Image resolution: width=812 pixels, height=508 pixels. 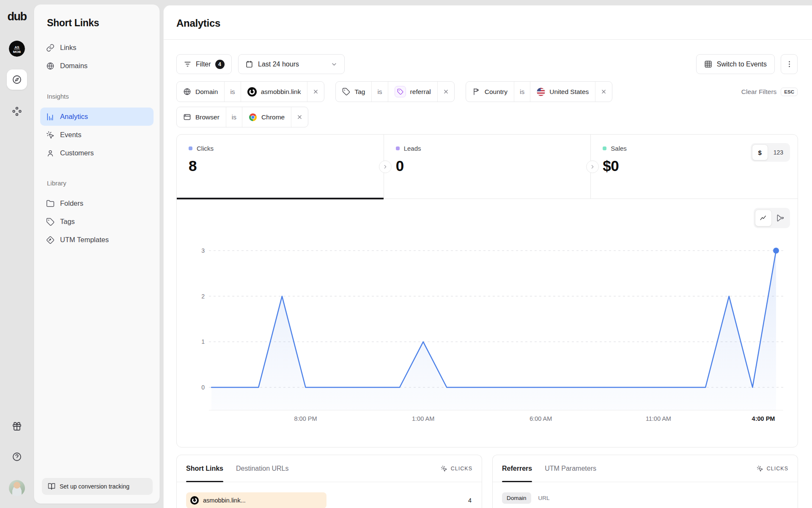 What do you see at coordinates (487, 167) in the screenshot?
I see `stat-leads: Leads 0` at bounding box center [487, 167].